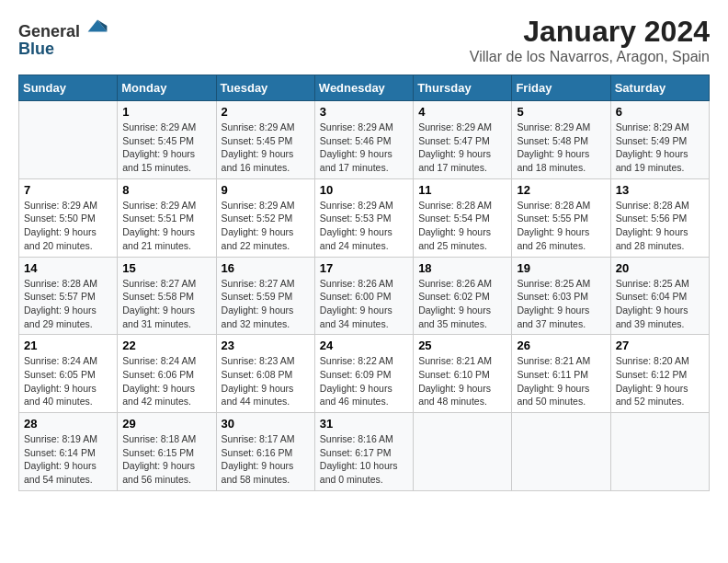 The image size is (728, 563). I want to click on sunset-text: Sunset: 5:45 PM, so click(257, 141).